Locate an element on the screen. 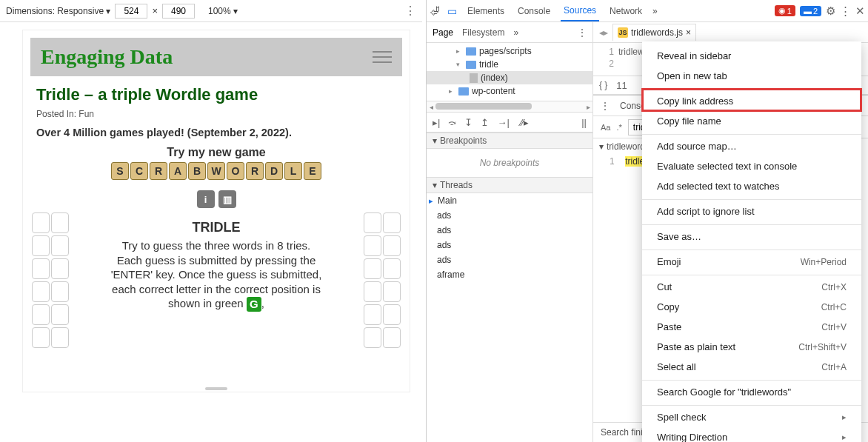 The height and width of the screenshot is (442, 868). ctx-add-source-map: Add source map… is located at coordinates (752, 145).